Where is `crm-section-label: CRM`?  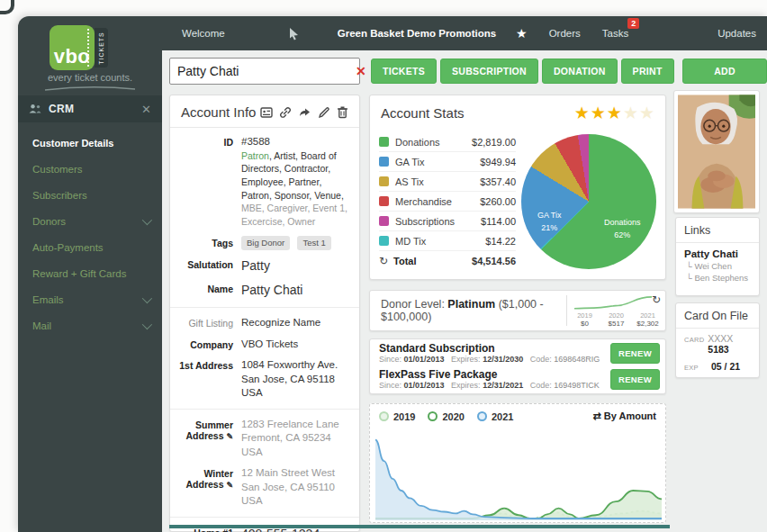 crm-section-label: CRM is located at coordinates (92, 109).